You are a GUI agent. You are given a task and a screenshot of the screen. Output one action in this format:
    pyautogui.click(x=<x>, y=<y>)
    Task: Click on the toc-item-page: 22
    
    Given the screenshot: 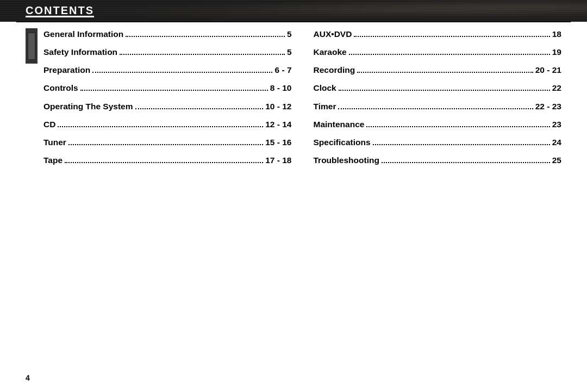 What is the action you would take?
    pyautogui.click(x=557, y=88)
    